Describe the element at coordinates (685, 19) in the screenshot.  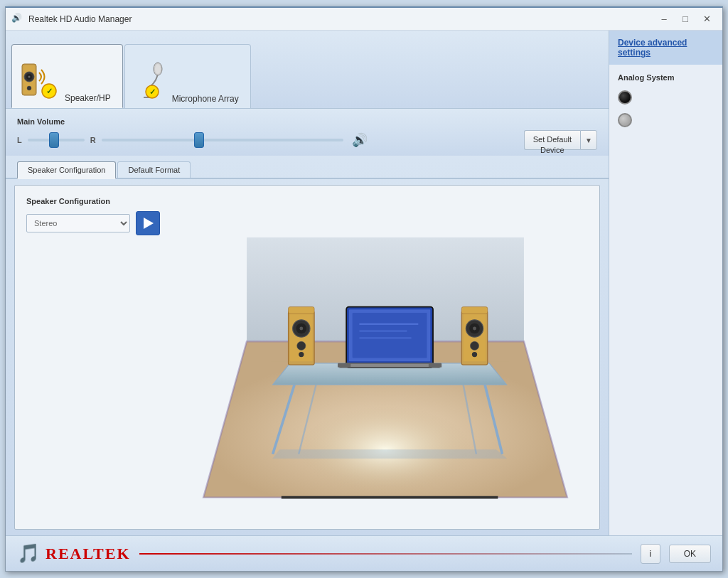
I see `maximize-button: □` at that location.